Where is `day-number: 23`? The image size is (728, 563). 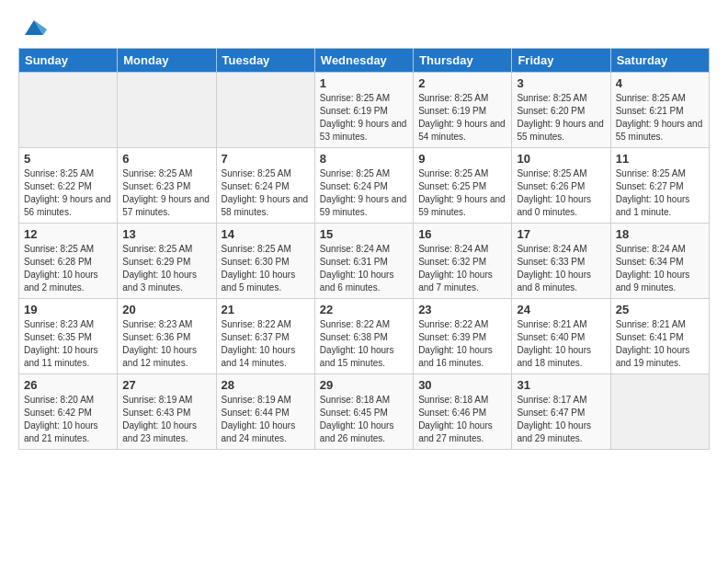 day-number: 23 is located at coordinates (462, 309).